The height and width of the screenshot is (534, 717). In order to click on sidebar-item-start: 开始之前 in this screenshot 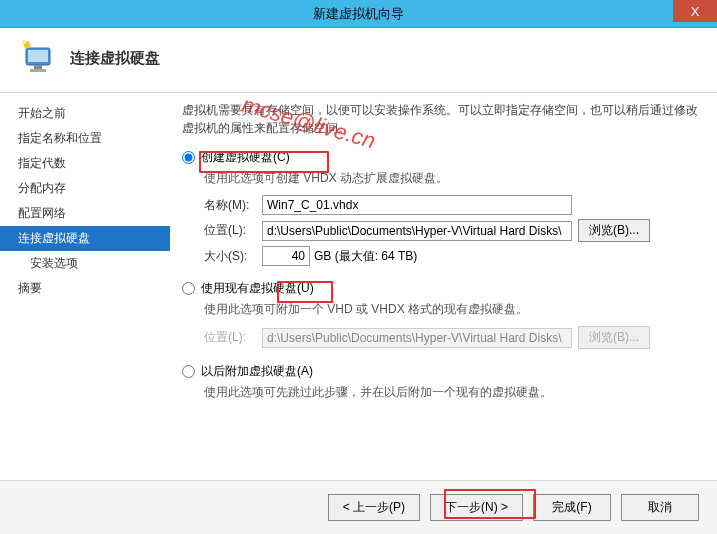, I will do `click(85, 114)`.